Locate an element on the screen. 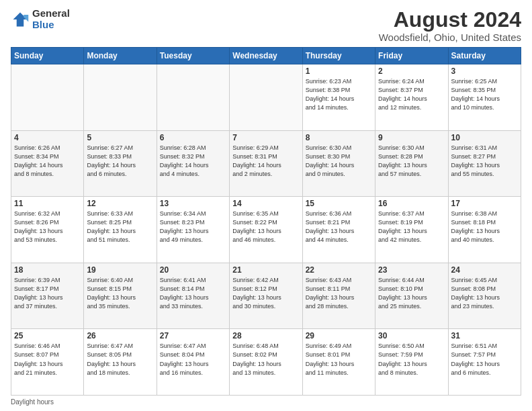 The width and height of the screenshot is (532, 411). calendar-day-cell: 23Sunrise: 6:44 AMSunset: 8:10 PMDayligh… is located at coordinates (412, 295).